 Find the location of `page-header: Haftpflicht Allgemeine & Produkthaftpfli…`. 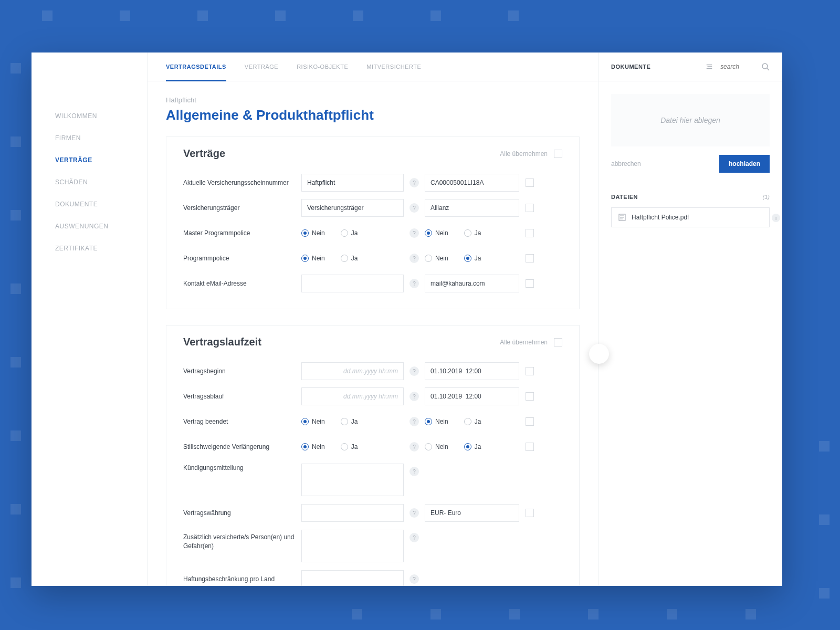

page-header: Haftpflicht Allgemeine & Produkthaftpfli… is located at coordinates (373, 108).